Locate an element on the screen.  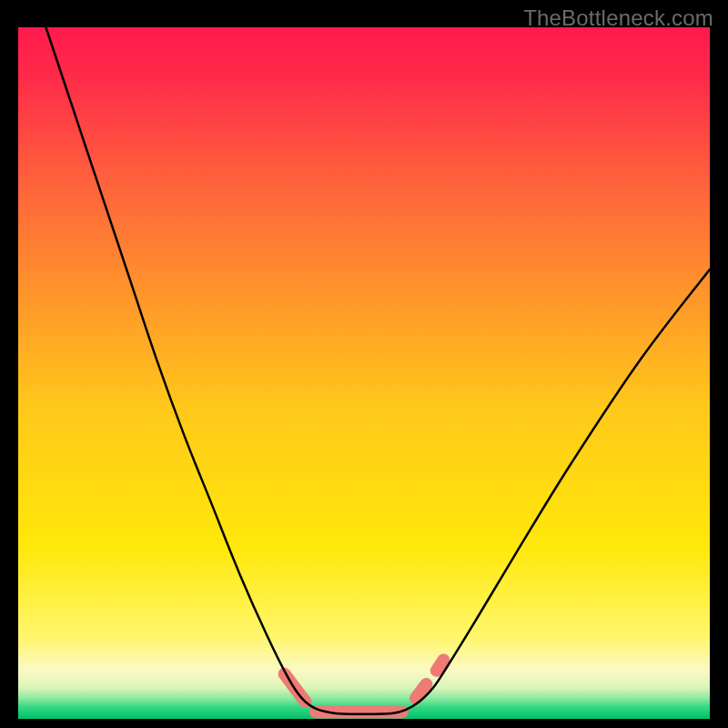
watermark-text: TheBottleneck.com is located at coordinates (619, 18).